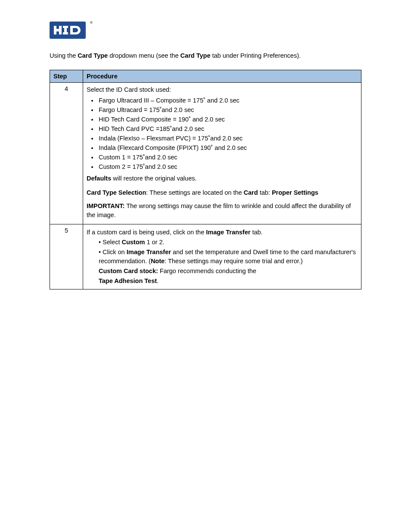 The width and height of the screenshot is (411, 532). What do you see at coordinates (227, 158) in the screenshot?
I see `list-item: Custom 1 = 175˚and 2.0 sec` at bounding box center [227, 158].